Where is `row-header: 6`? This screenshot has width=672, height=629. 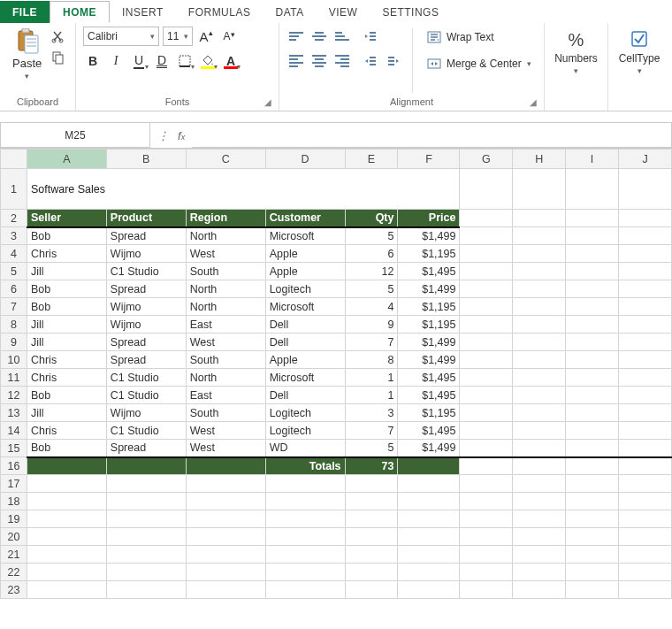 row-header: 6 is located at coordinates (14, 289).